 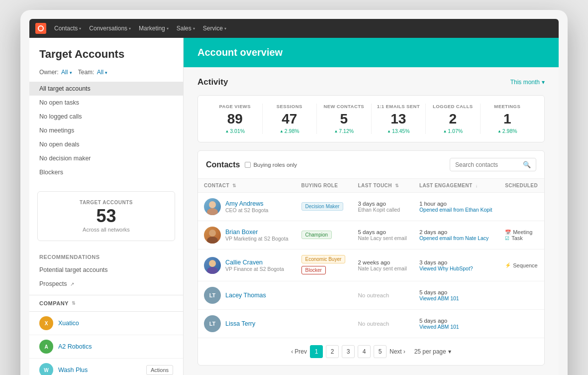 I want to click on company-avatar-washplus: W, so click(x=46, y=369).